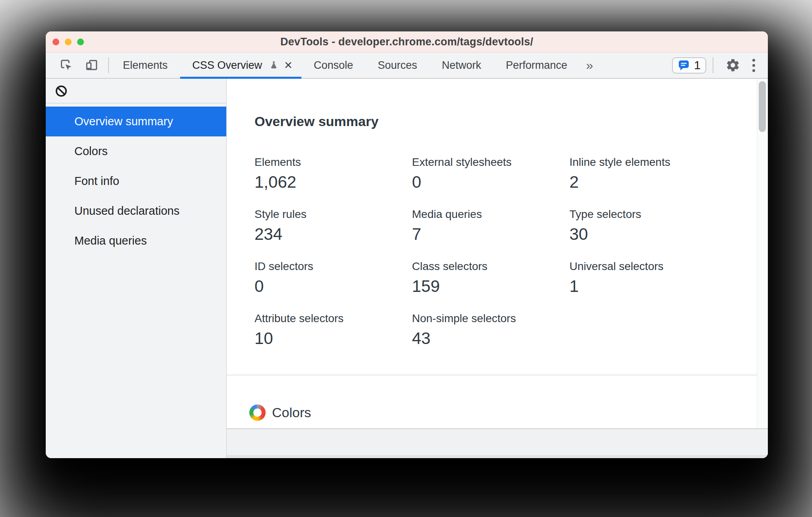 The width and height of the screenshot is (812, 517). What do you see at coordinates (684, 65) in the screenshot?
I see `chat-bubble-icon` at bounding box center [684, 65].